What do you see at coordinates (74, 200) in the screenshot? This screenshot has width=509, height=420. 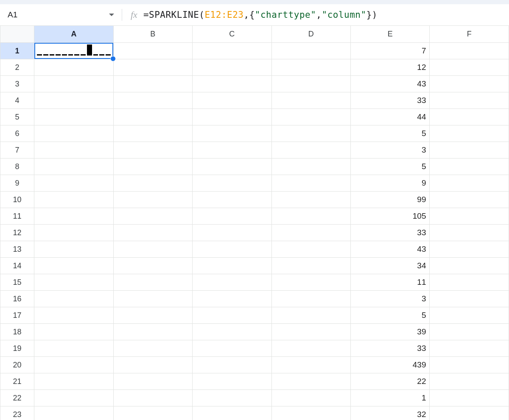 I see `cell-A10` at bounding box center [74, 200].